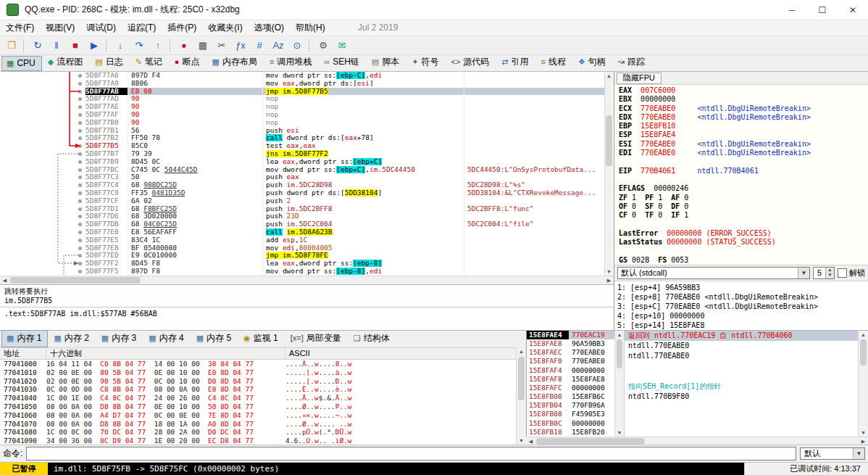 This screenshot has width=868, height=475. I want to click on scroll-left-arrow: ◀, so click(4, 280).